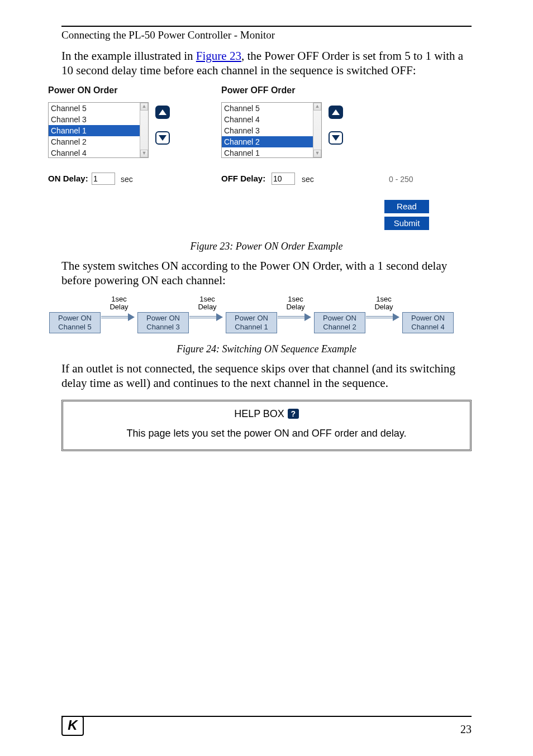 The width and height of the screenshot is (533, 756). Describe the element at coordinates (103, 179) in the screenshot. I see `on-delay-input` at that location.